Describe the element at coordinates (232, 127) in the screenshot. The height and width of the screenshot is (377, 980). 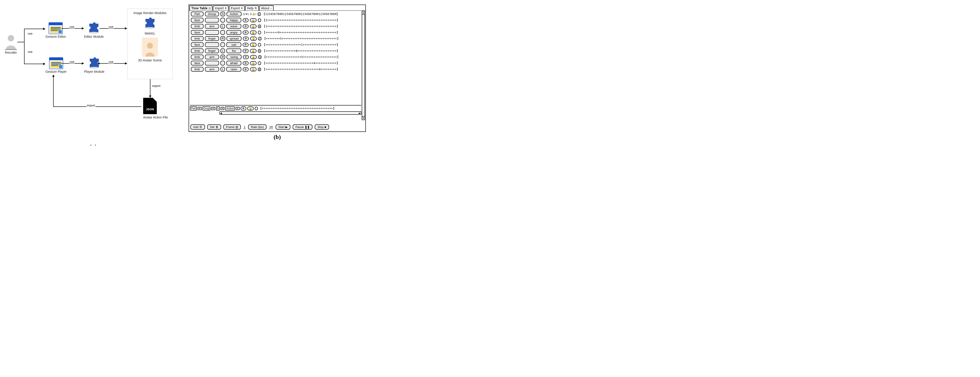
I see `frame-button: Frame ▥` at that location.